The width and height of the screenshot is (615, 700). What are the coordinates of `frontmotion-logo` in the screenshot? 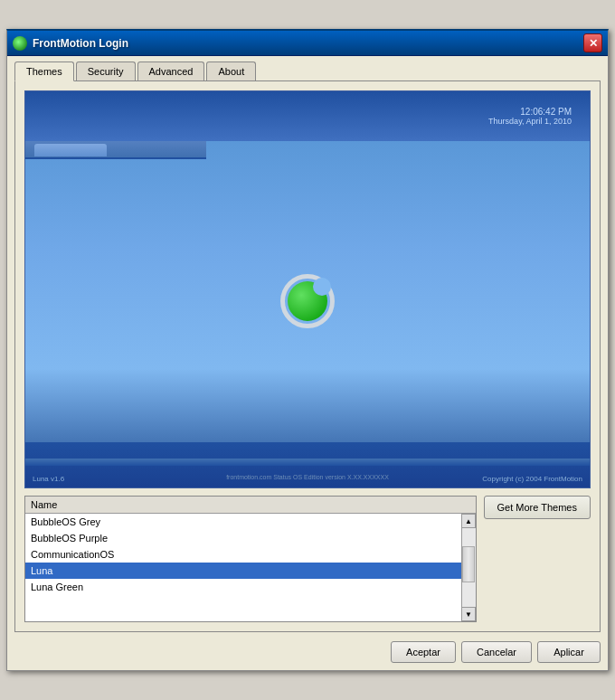 It's located at (308, 301).